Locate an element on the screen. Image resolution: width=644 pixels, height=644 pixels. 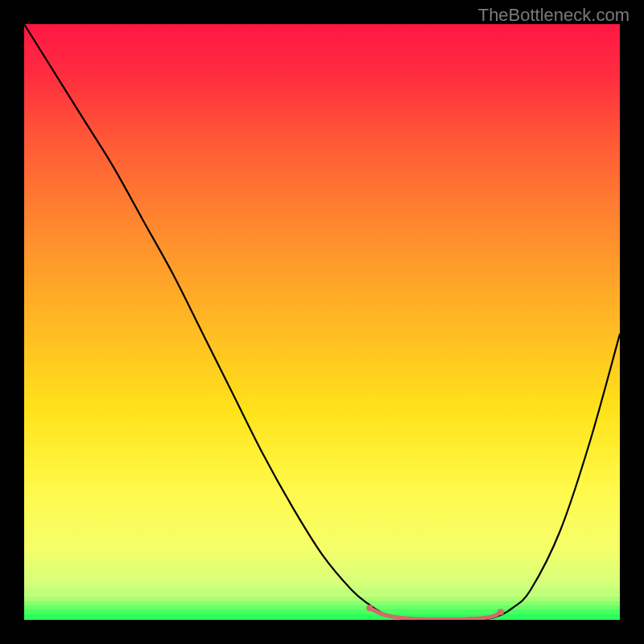
optimal-zone-line is located at coordinates (435, 613).